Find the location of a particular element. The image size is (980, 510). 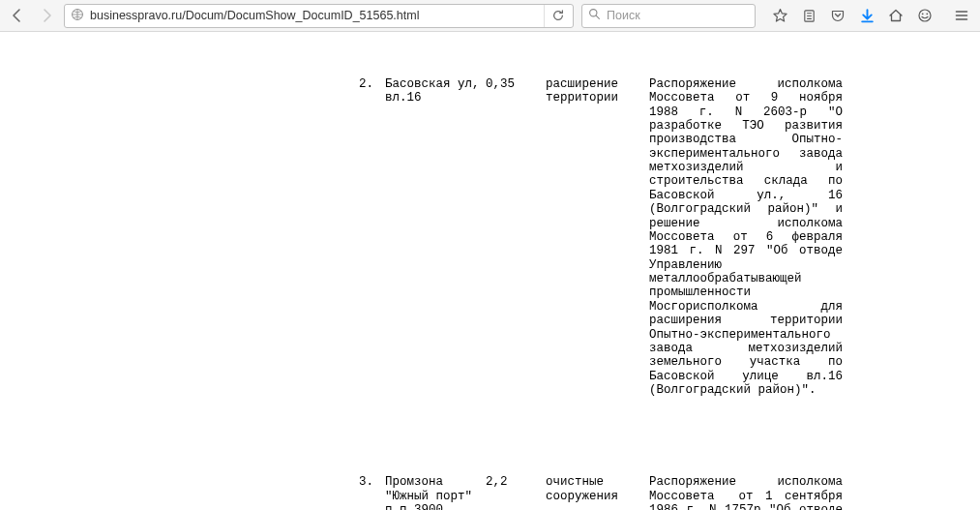

globe-icon is located at coordinates (77, 15).